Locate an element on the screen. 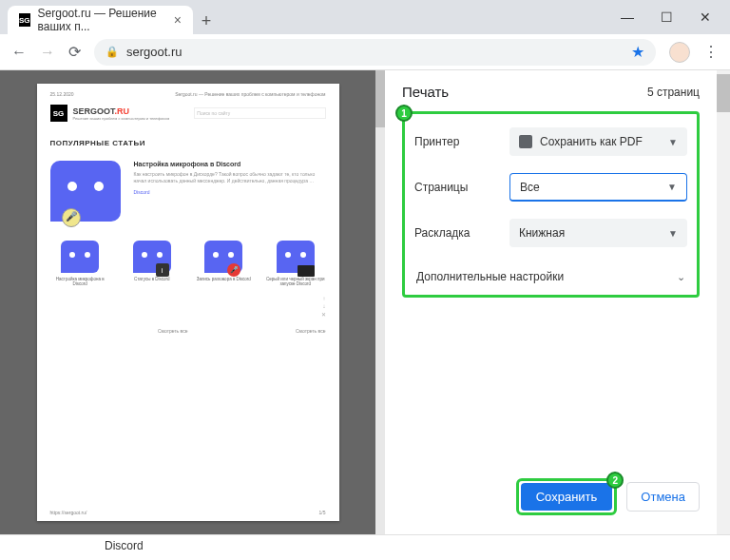  tab-close-icon: × is located at coordinates (178, 20).